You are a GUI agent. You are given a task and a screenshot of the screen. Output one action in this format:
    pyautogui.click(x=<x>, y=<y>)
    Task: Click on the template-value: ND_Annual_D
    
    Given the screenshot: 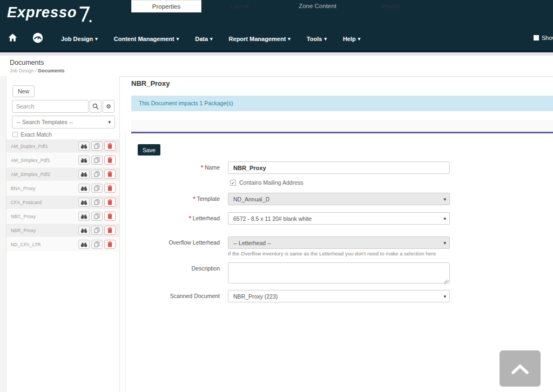 What is the action you would take?
    pyautogui.click(x=252, y=199)
    